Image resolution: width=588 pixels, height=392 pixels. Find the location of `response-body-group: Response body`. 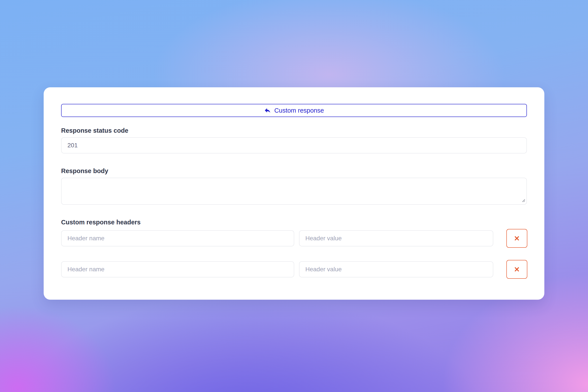

response-body-group: Response body is located at coordinates (294, 186).